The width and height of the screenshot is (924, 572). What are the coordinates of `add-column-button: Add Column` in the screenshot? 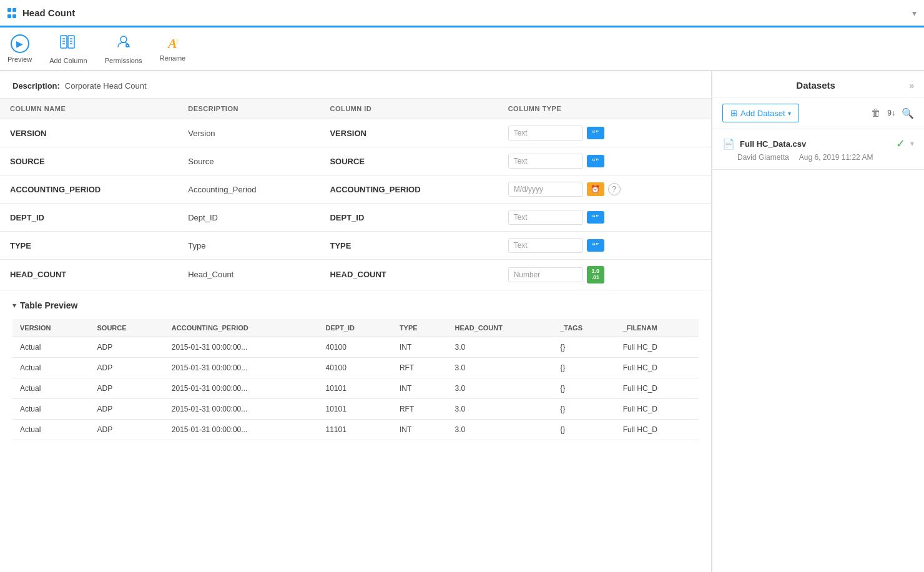 It's located at (69, 49).